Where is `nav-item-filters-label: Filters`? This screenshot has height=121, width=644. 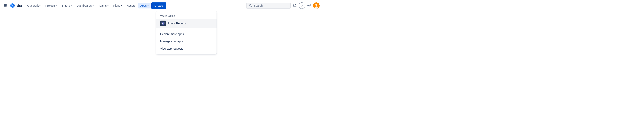 nav-item-filters-label: Filters is located at coordinates (66, 6).